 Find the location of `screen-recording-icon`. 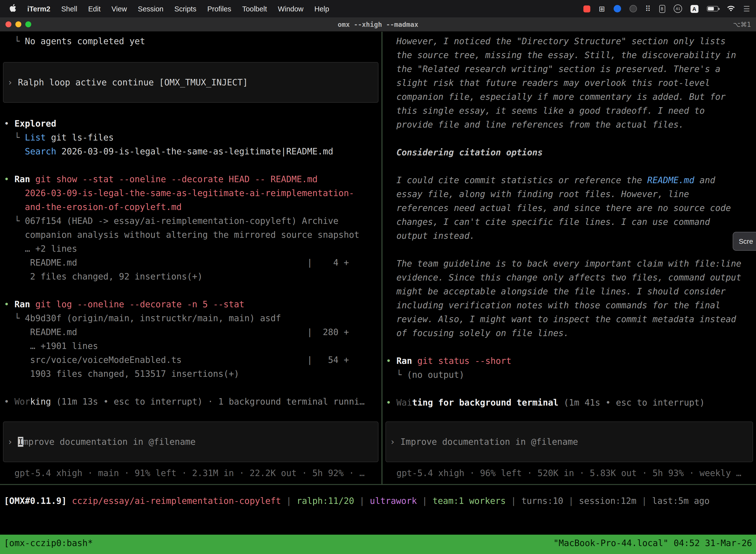

screen-recording-icon is located at coordinates (587, 9).